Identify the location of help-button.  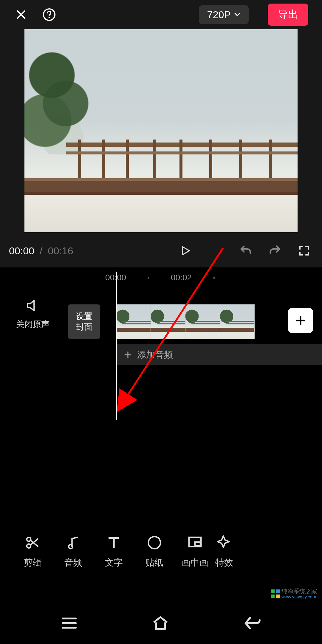
(49, 15).